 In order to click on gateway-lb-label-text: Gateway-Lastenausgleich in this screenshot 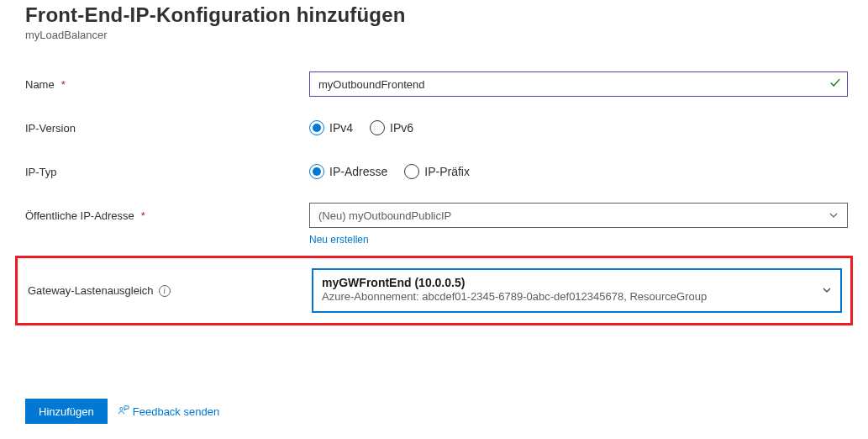, I will do `click(91, 291)`.